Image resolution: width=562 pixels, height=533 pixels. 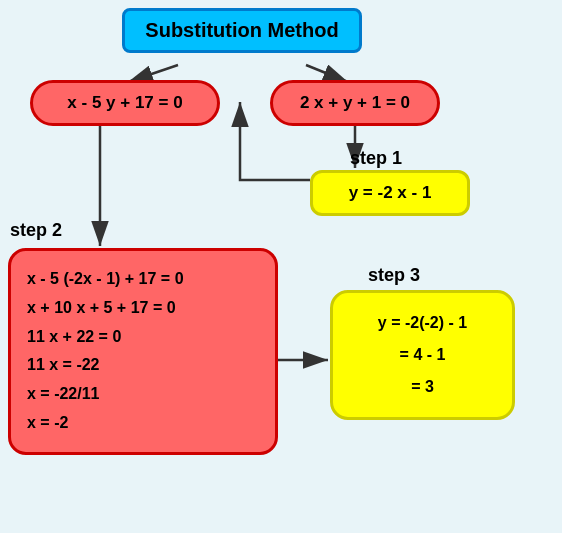 What do you see at coordinates (143, 280) in the screenshot?
I see `step2-line1: x - 5 (-2x - 1) + 17 = 0` at bounding box center [143, 280].